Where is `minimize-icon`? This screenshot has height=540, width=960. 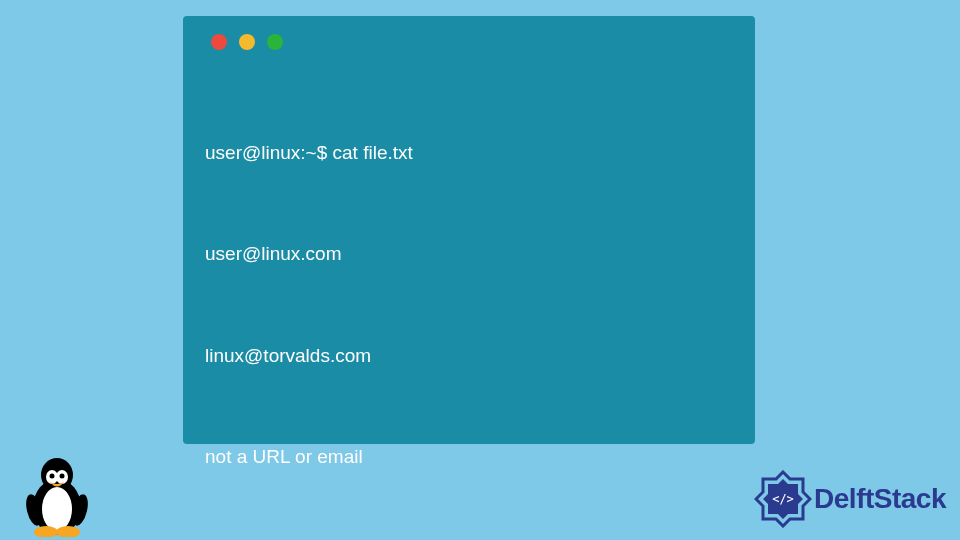
minimize-icon is located at coordinates (247, 42).